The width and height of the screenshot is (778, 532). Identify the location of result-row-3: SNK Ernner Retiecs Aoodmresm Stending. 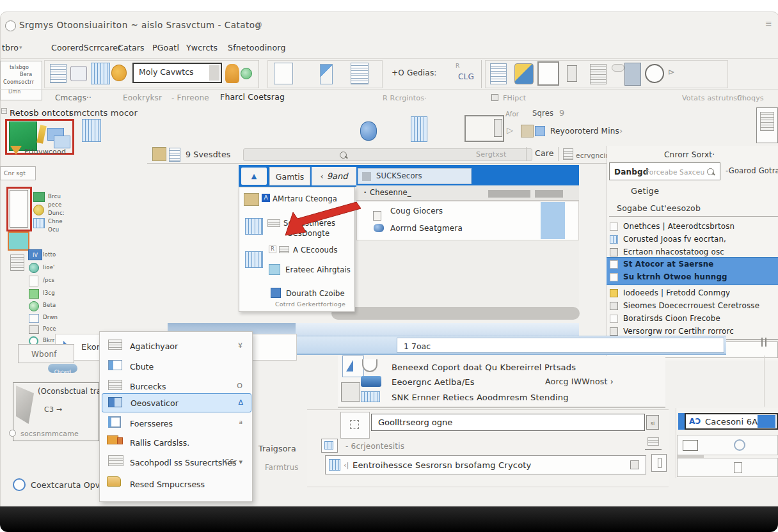
(480, 398).